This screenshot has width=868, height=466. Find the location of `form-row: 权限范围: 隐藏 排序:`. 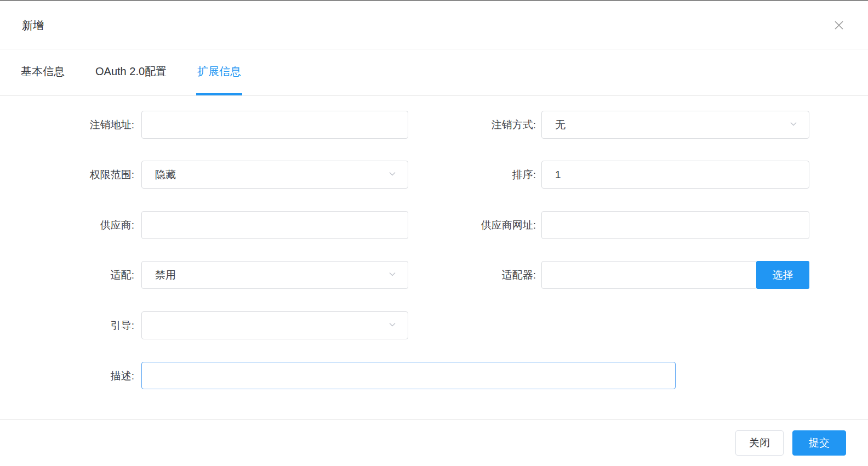

form-row: 权限范围: 隐藏 排序: is located at coordinates (434, 174).